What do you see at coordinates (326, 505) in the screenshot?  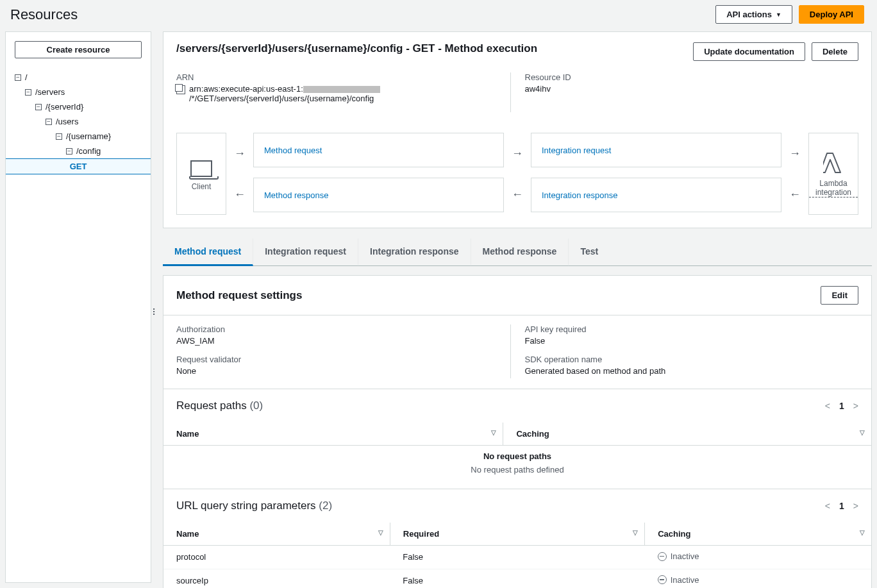 I see `query-params-count: (2)` at bounding box center [326, 505].